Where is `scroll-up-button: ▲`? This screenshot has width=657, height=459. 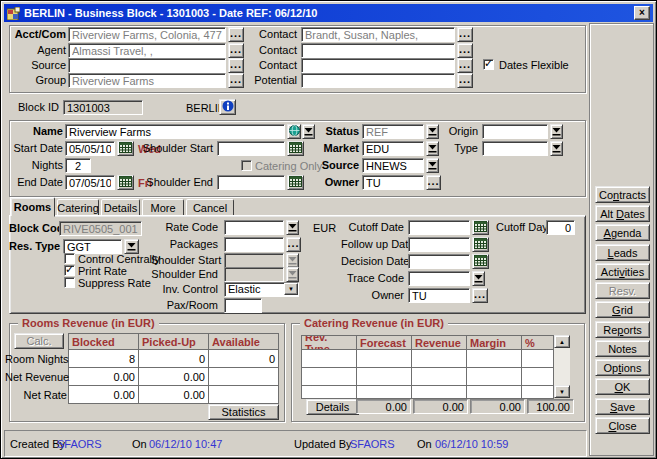 scroll-up-button: ▲ is located at coordinates (562, 342).